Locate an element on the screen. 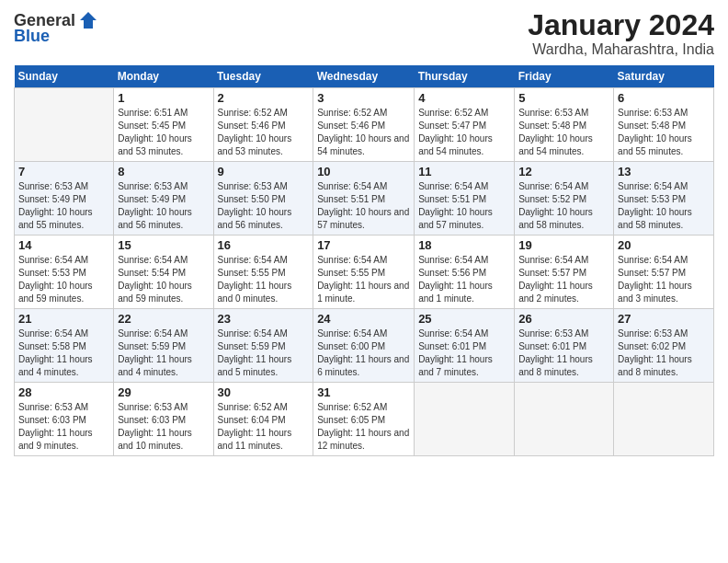  day-number: 30 is located at coordinates (264, 392).